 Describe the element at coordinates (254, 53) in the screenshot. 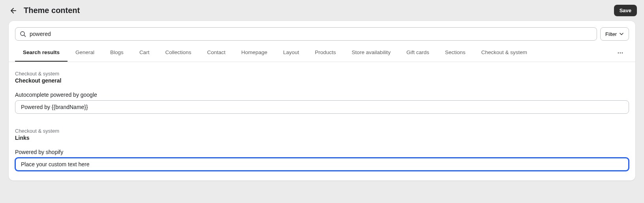

I see `tab-homepage: Homepage` at that location.